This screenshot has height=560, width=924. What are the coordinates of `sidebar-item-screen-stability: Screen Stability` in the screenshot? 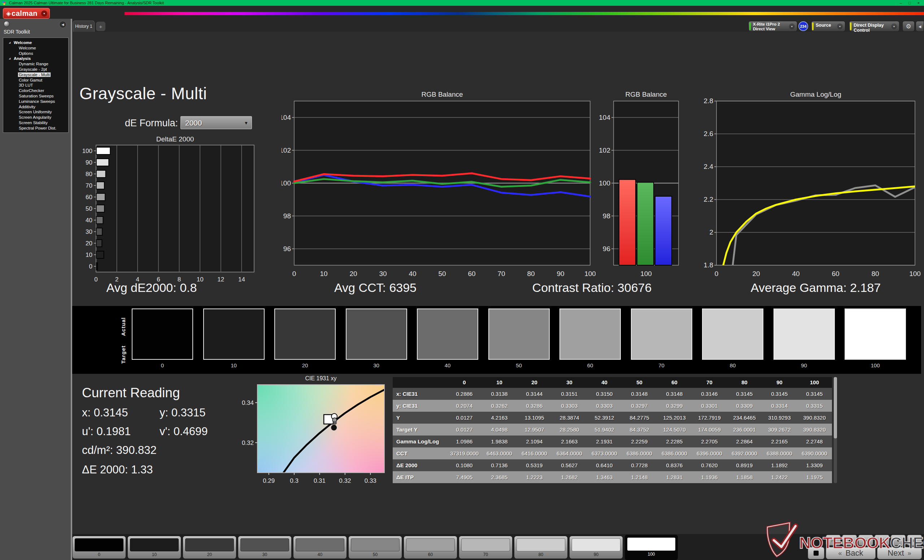 It's located at (36, 123).